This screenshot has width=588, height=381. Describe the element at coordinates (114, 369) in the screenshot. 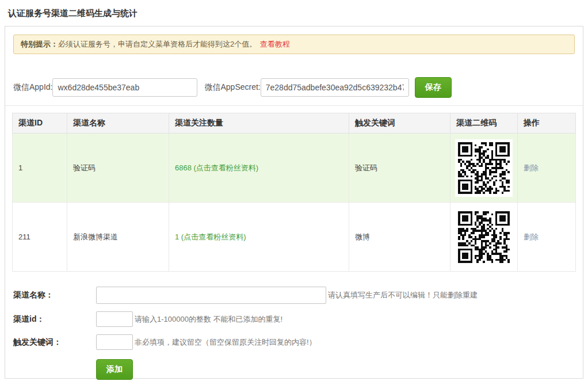

I see `add-button: 添加` at that location.